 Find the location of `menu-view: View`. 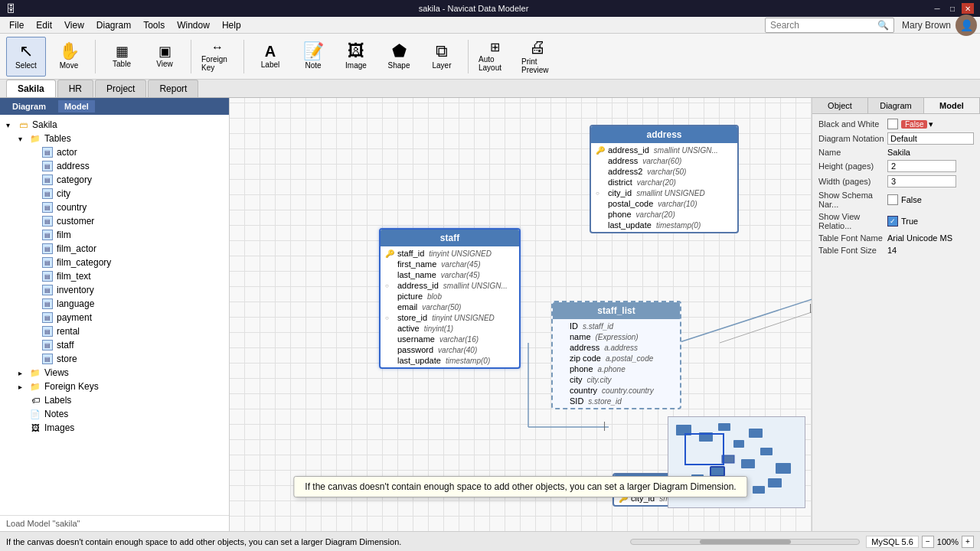

menu-view: View is located at coordinates (74, 25).